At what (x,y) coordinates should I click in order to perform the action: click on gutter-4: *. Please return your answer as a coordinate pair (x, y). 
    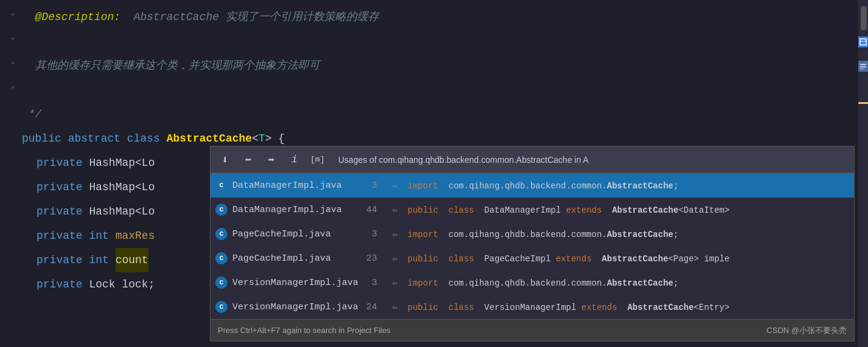
    Looking at the image, I should click on (15, 90).